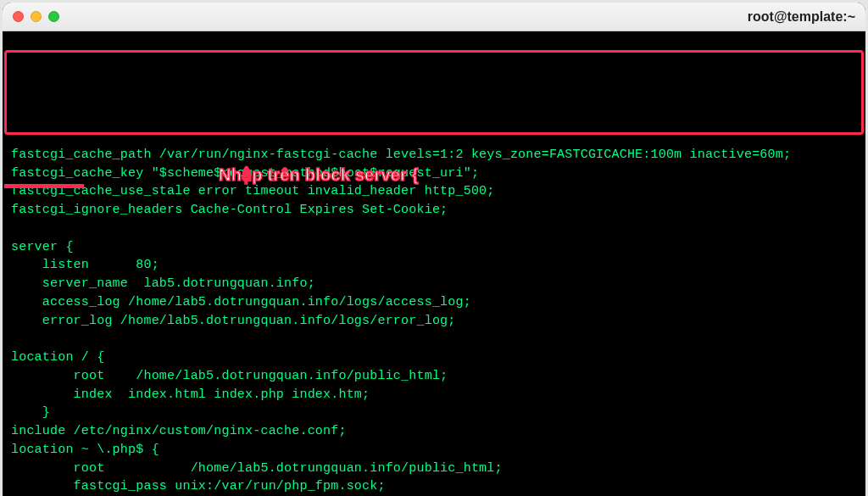  What do you see at coordinates (163, 283) in the screenshot?
I see `code-line: server_name lab5.dotrungquan.info;` at bounding box center [163, 283].